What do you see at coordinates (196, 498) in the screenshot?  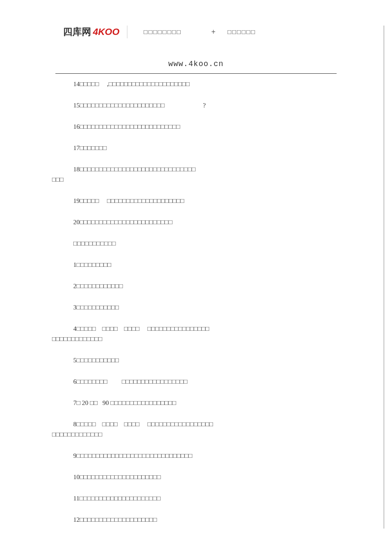 I see `item-11: 11□□□□□□□□□□□□□□□□□□□□□` at bounding box center [196, 498].